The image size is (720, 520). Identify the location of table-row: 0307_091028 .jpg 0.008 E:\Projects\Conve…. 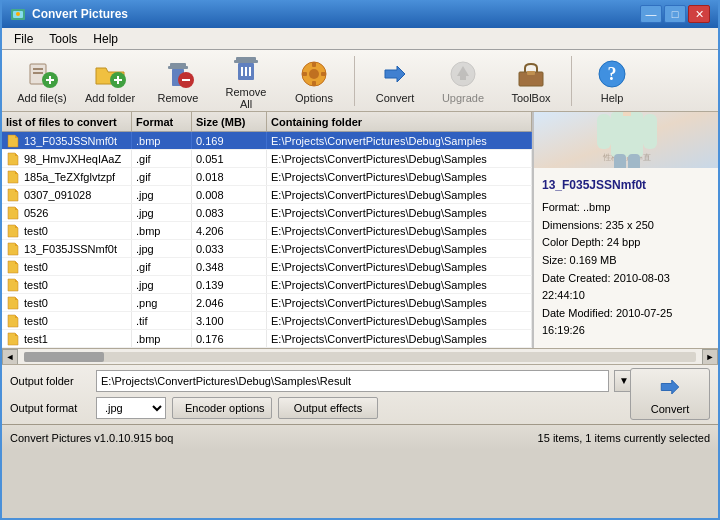
(267, 195).